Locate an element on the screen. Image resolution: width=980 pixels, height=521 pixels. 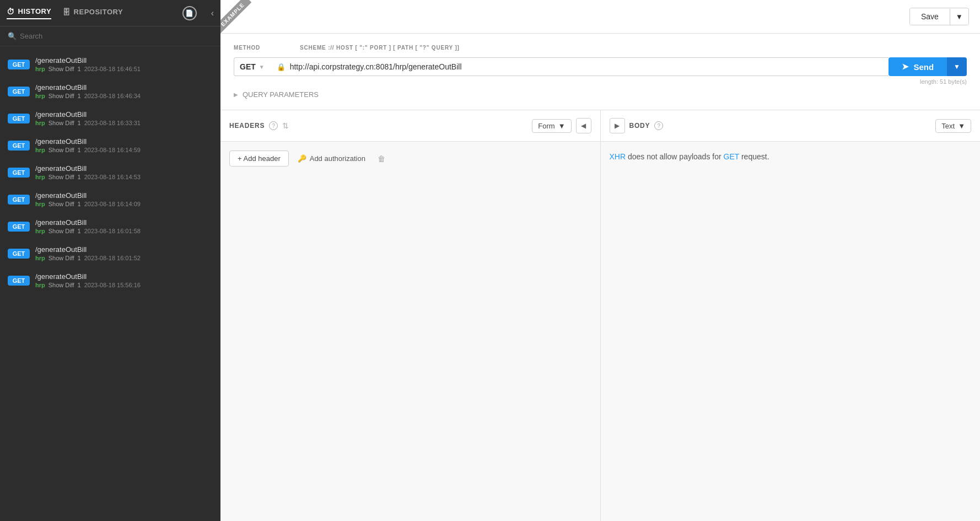
add-header-button: + Add header is located at coordinates (259, 159).